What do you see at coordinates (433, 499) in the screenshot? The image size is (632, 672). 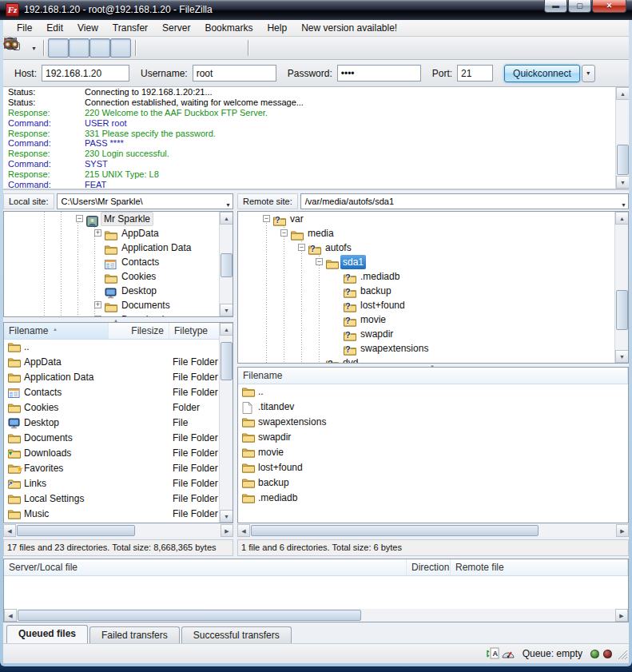 I see `file-row-mediadb: .mediadb` at bounding box center [433, 499].